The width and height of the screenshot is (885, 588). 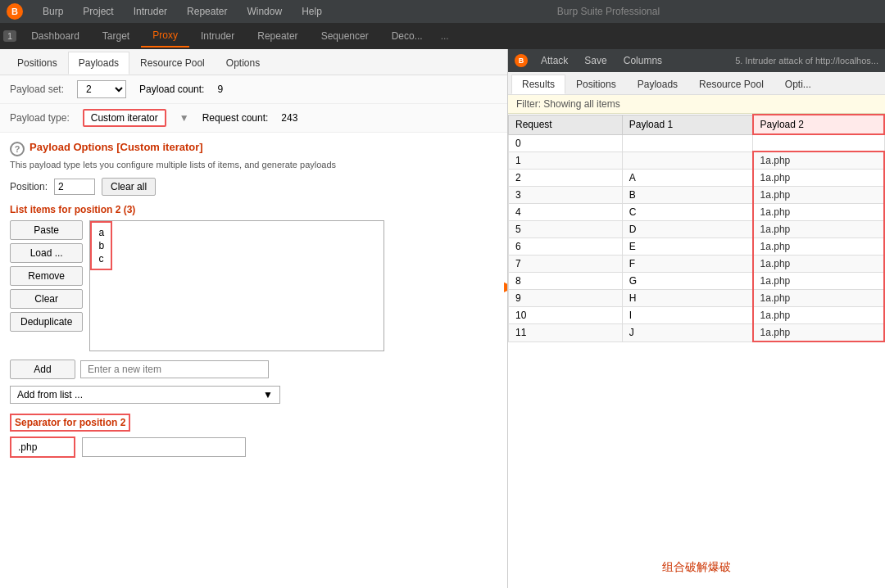 I want to click on clear-all-button: Clear all, so click(x=129, y=187).